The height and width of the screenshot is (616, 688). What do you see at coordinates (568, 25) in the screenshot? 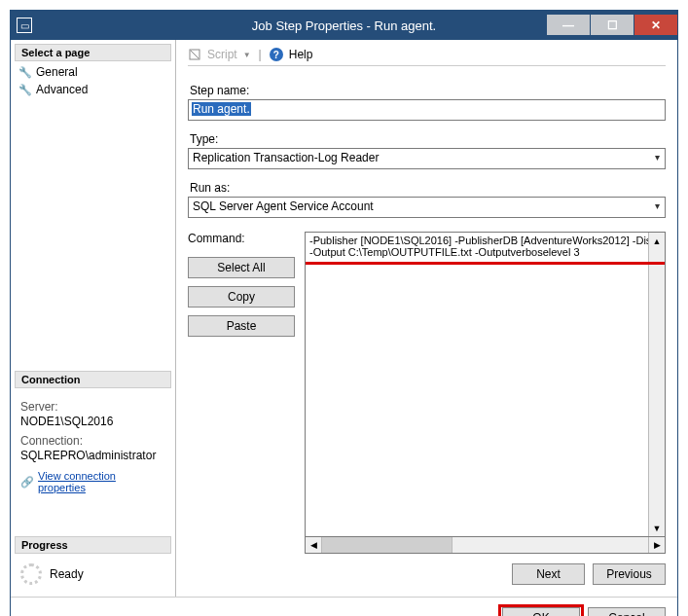
I see `minimize-icon: —` at bounding box center [568, 25].